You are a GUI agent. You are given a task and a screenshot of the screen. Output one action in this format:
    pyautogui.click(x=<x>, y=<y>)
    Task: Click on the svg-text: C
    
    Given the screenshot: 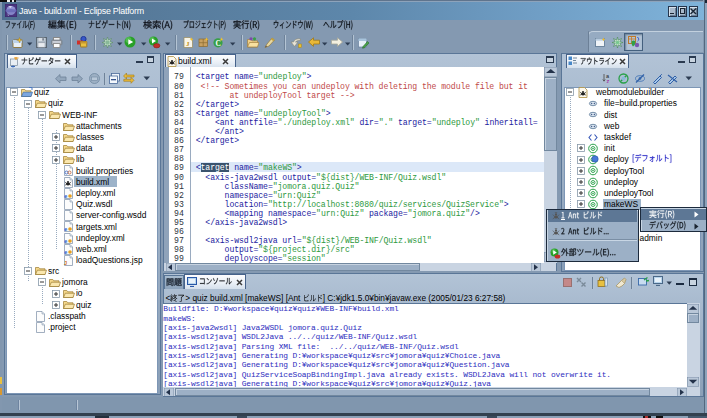 What is the action you would take?
    pyautogui.click(x=218, y=42)
    